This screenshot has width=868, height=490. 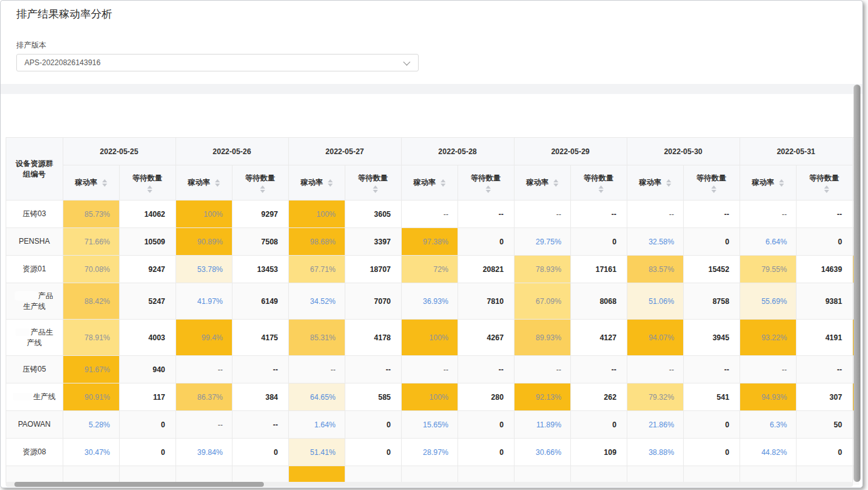 I want to click on waiting-cell: 8758, so click(x=711, y=301).